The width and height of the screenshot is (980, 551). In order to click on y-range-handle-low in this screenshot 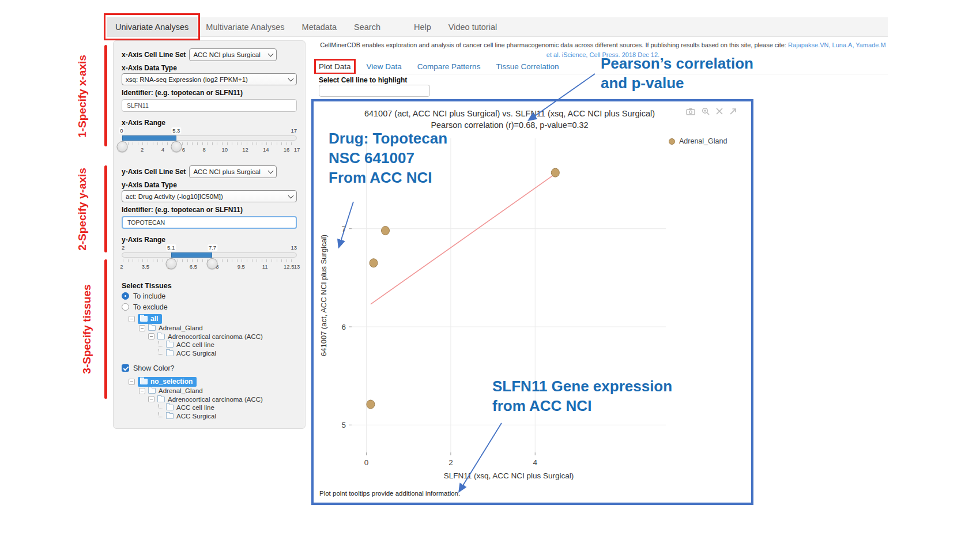, I will do `click(172, 264)`.